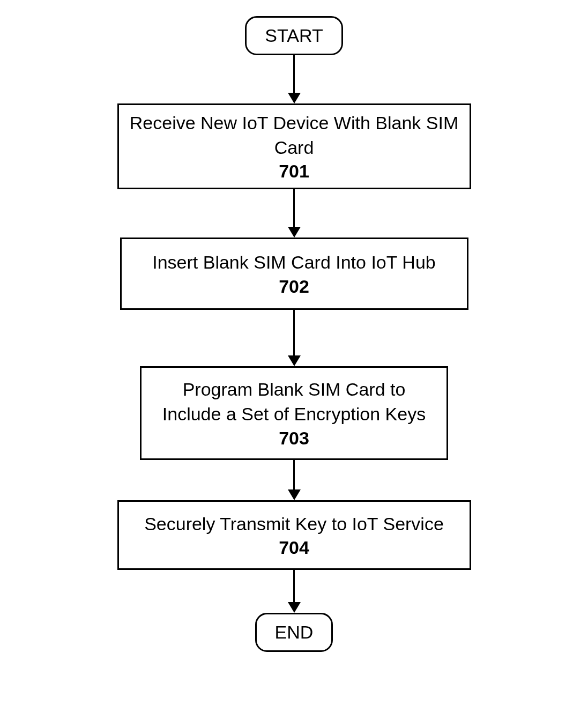  I want to click on step-702: Insert Blank SIM Card Into IoT Hub 702, so click(294, 273).